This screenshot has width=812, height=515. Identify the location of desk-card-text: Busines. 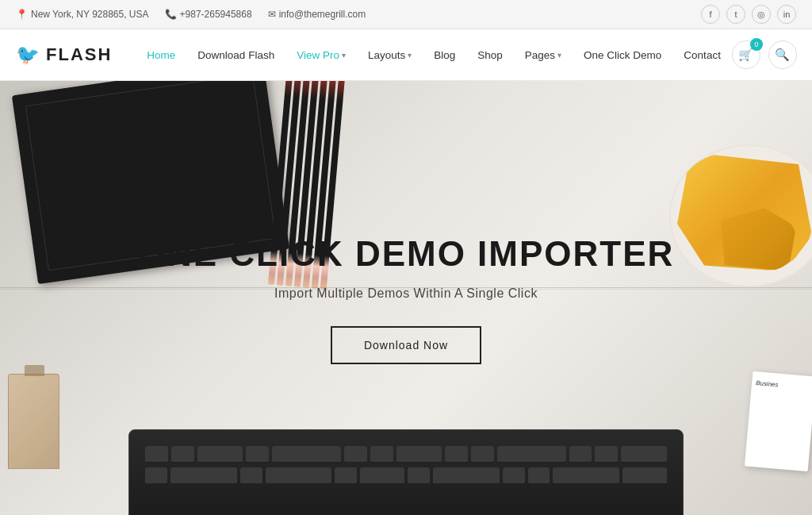
(768, 384).